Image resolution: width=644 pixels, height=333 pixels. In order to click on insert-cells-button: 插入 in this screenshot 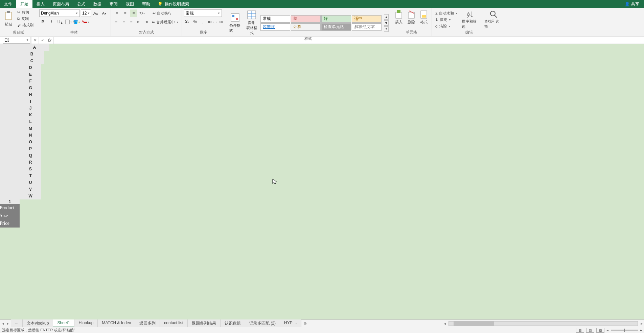, I will do `click(399, 18)`.